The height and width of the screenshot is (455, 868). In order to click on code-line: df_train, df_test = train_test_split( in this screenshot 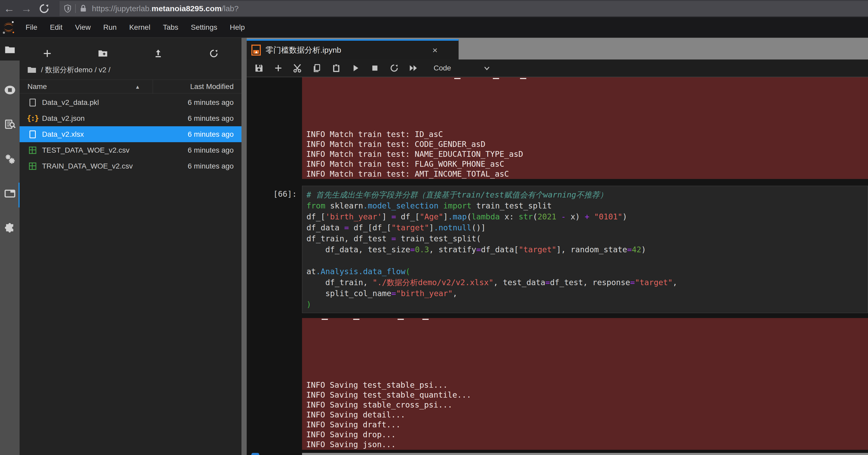, I will do `click(587, 239)`.